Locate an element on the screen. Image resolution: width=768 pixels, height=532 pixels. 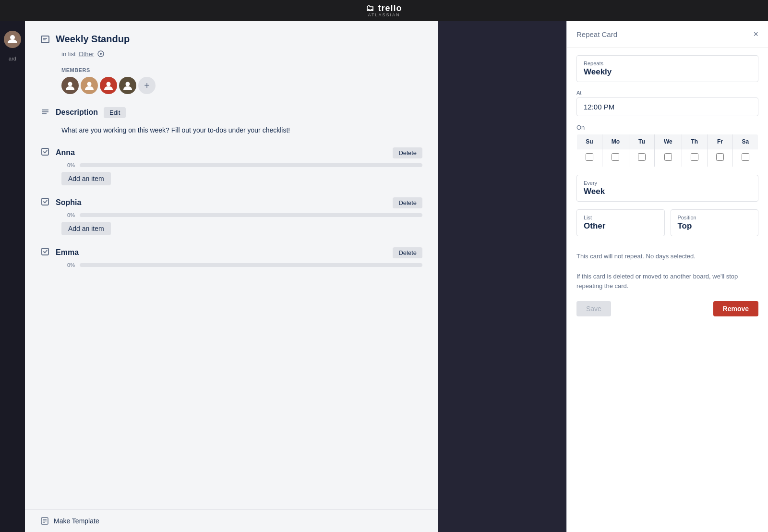
list-prefix: in list is located at coordinates (69, 54).